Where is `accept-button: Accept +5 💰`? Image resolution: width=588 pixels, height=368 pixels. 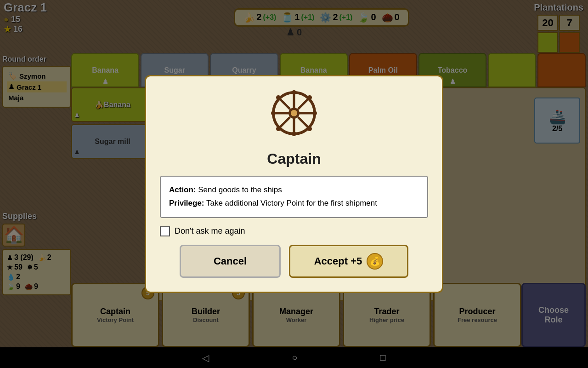 accept-button: Accept +5 💰 is located at coordinates (349, 261).